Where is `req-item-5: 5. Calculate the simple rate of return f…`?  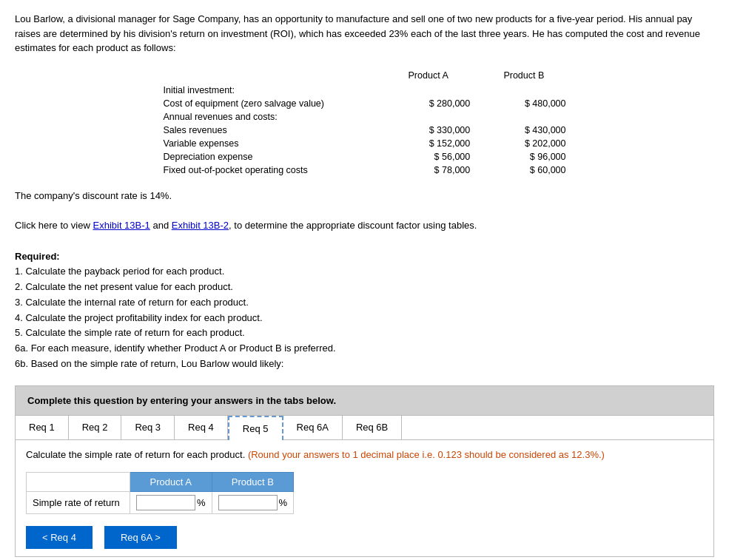 req-item-5: 5. Calculate the simple rate of return f… is located at coordinates (364, 333).